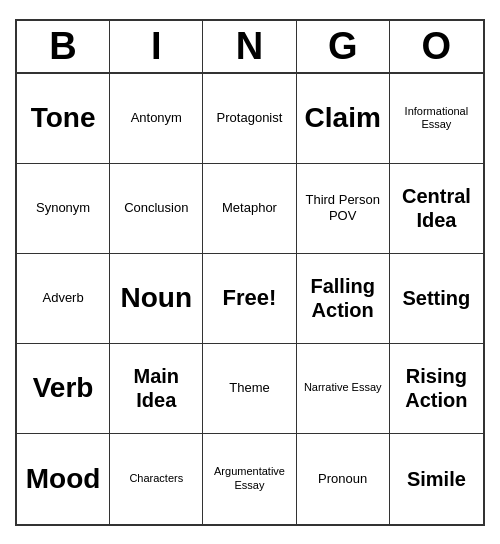 The image size is (500, 544). What do you see at coordinates (156, 119) in the screenshot?
I see `bingo-cell-1: Antonym` at bounding box center [156, 119].